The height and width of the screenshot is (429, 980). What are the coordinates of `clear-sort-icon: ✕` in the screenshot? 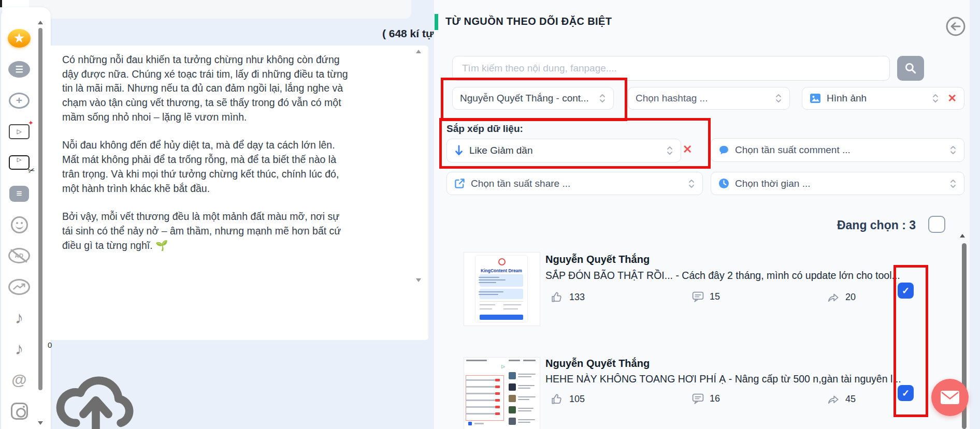 It's located at (687, 150).